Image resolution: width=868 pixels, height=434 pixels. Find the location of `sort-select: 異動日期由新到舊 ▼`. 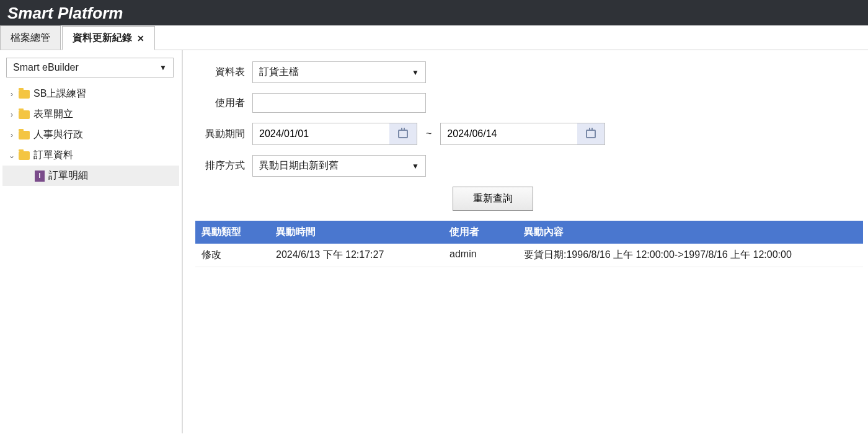

sort-select: 異動日期由新到舊 ▼ is located at coordinates (339, 166).